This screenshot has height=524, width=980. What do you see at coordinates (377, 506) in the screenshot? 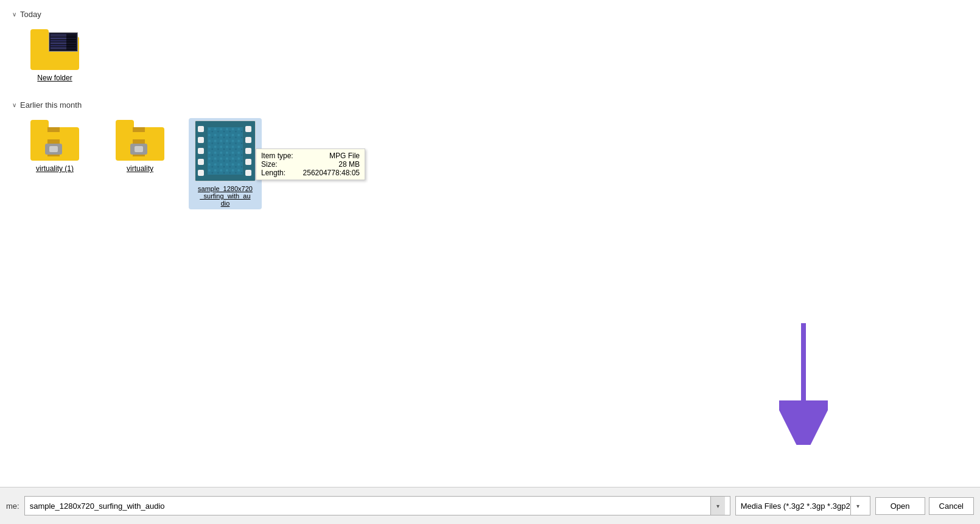
I see `filename-input-container: sample_1280x720_surfing_with_audio ▾` at bounding box center [377, 506].